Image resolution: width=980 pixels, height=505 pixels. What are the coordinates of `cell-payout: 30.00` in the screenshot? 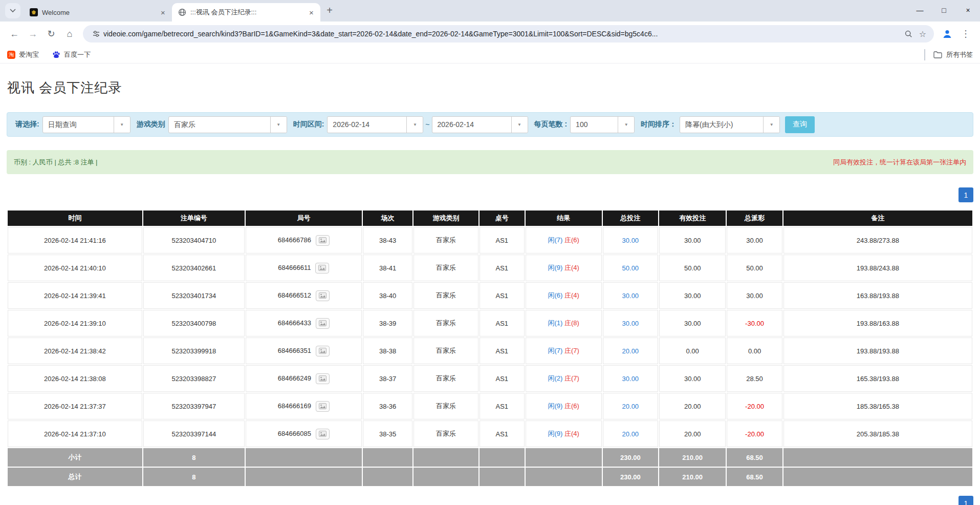 It's located at (754, 240).